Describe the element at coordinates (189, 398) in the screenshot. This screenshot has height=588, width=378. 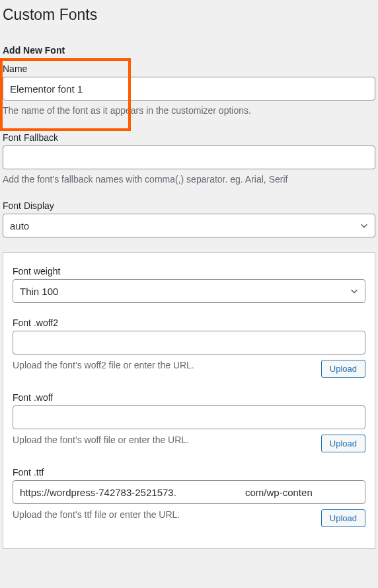
I see `woff-label: Font .woff` at that location.